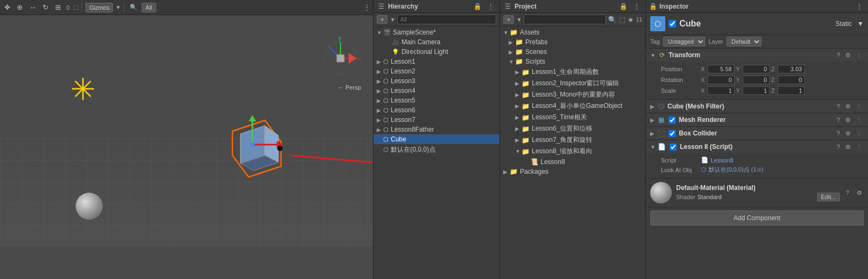 The height and width of the screenshot is (279, 868). Describe the element at coordinates (622, 19) in the screenshot. I see `project-view-icon: ⬚` at that location.